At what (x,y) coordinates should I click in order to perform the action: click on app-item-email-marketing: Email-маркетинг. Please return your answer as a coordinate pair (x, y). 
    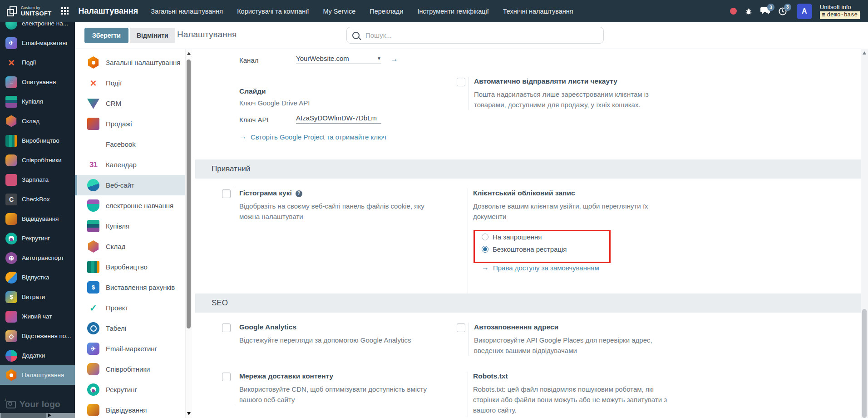
    Looking at the image, I should click on (37, 43).